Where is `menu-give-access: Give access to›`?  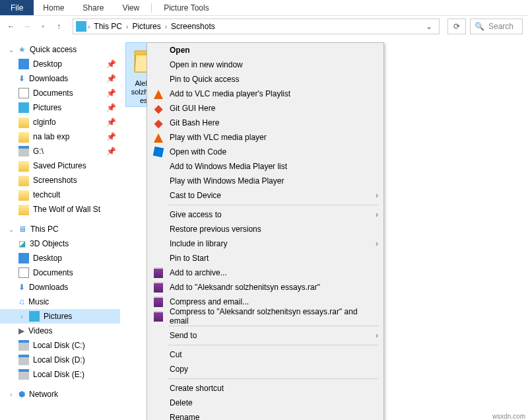 menu-give-access: Give access to› is located at coordinates (265, 215).